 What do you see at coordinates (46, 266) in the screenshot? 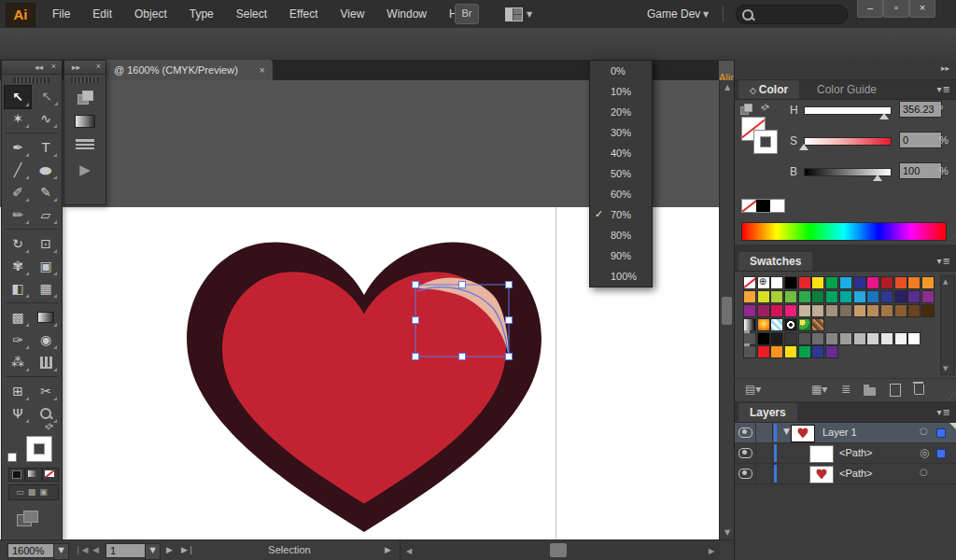
I see `free-transform-tool-icon: ▣` at bounding box center [46, 266].